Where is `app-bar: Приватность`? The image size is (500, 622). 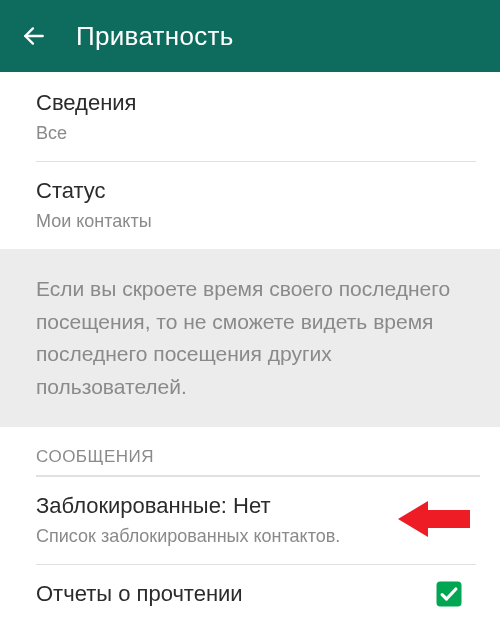 app-bar: Приватность is located at coordinates (250, 36).